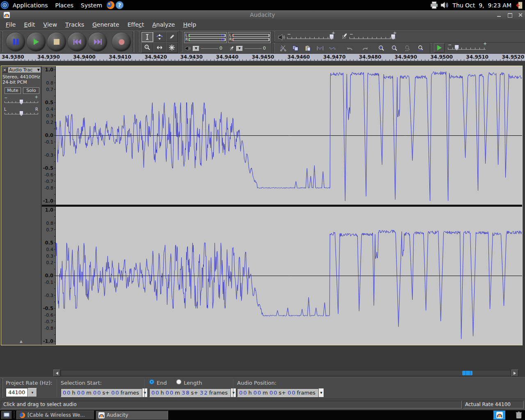 The width and height of the screenshot is (525, 420). What do you see at coordinates (160, 48) in the screenshot?
I see `time-shift-tool-button` at bounding box center [160, 48].